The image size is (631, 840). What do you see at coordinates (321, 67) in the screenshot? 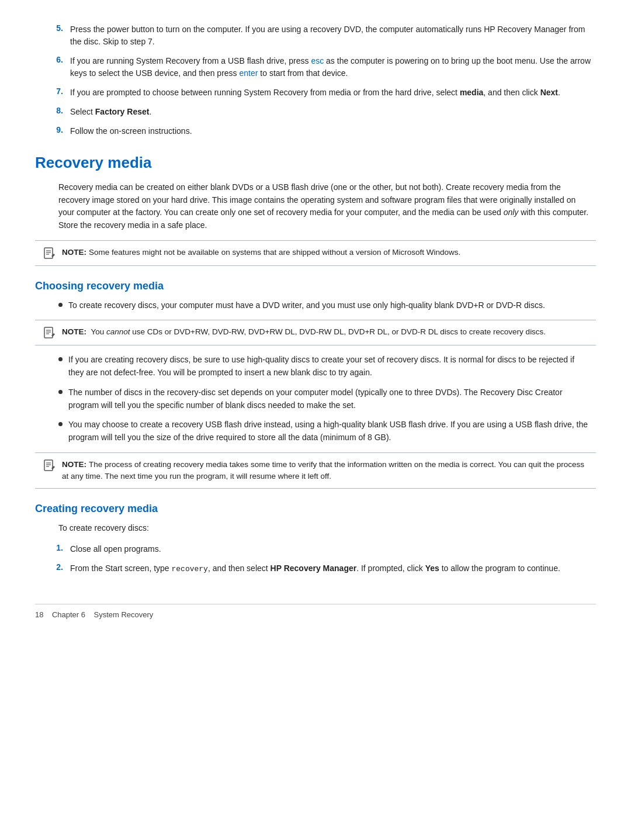
I see `step-6: 6. If you are running System Recovery fr…` at bounding box center [321, 67].